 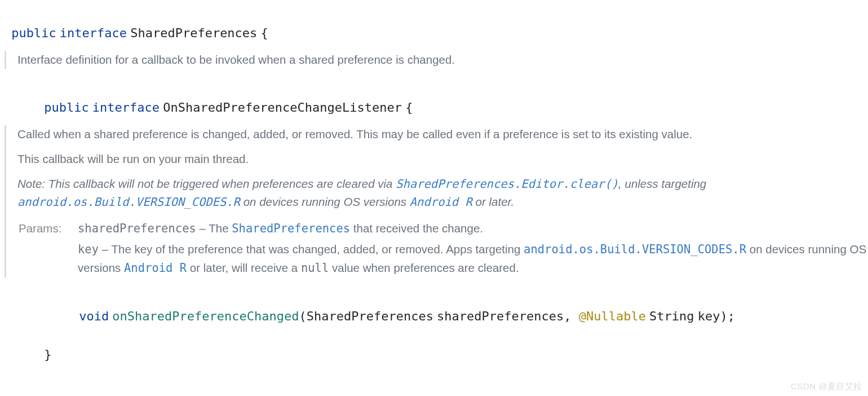 What do you see at coordinates (94, 316) in the screenshot?
I see `ret-type: void` at bounding box center [94, 316].